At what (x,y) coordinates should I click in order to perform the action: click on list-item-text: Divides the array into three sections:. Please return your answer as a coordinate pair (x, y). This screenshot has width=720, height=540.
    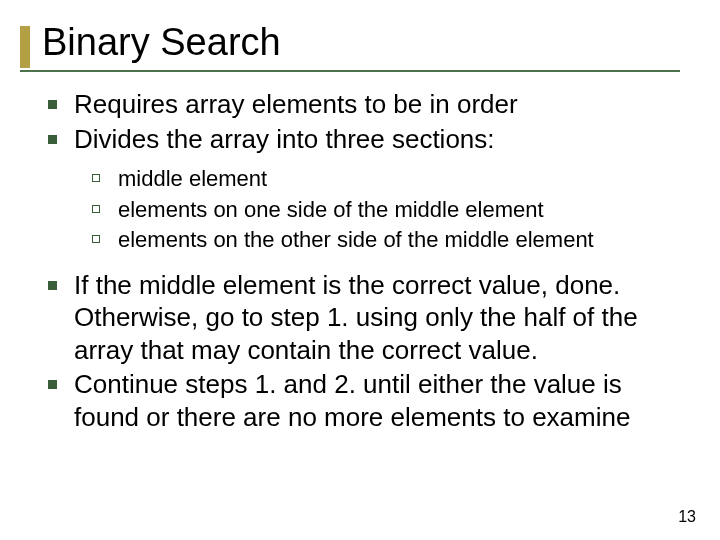
    Looking at the image, I should click on (284, 139).